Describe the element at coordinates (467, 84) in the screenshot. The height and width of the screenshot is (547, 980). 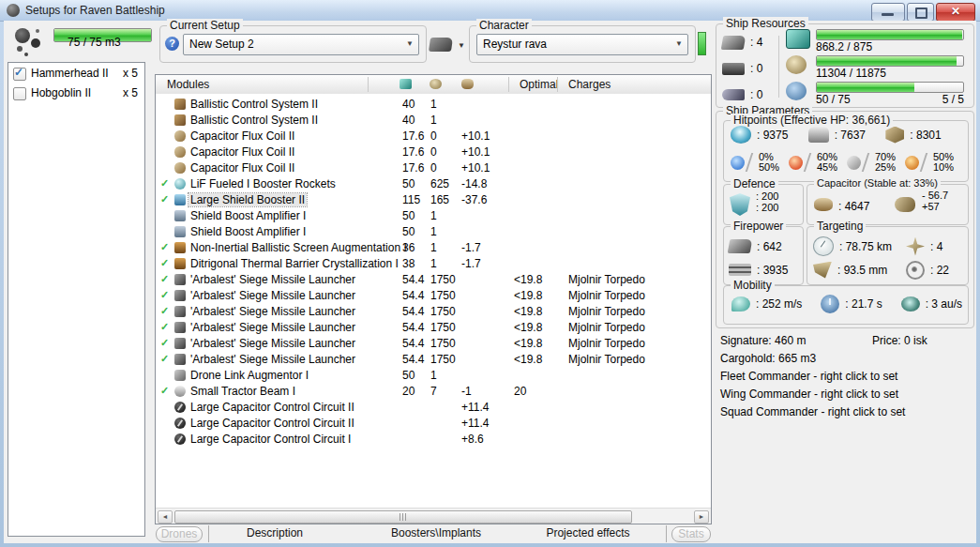
I see `capacitor-column-icon` at that location.